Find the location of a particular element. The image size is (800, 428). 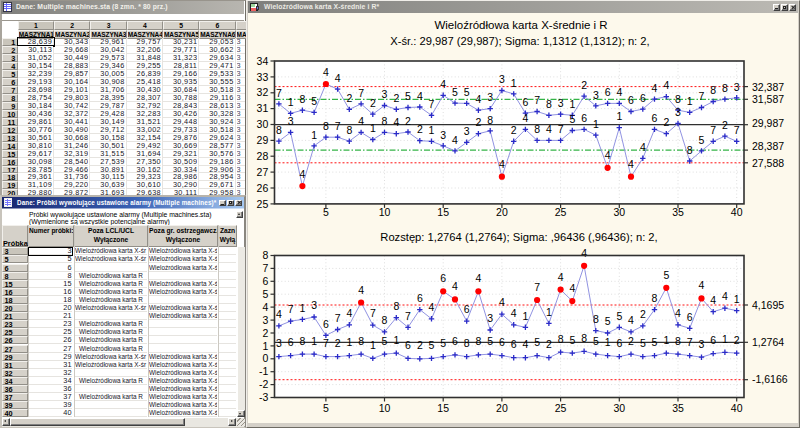

svg-text: 31 is located at coordinates (263, 108).